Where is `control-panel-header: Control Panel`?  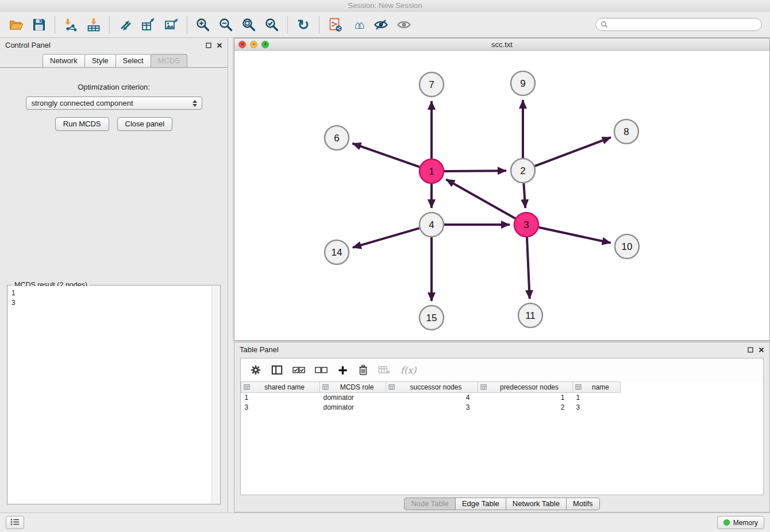 control-panel-header: Control Panel is located at coordinates (114, 45).